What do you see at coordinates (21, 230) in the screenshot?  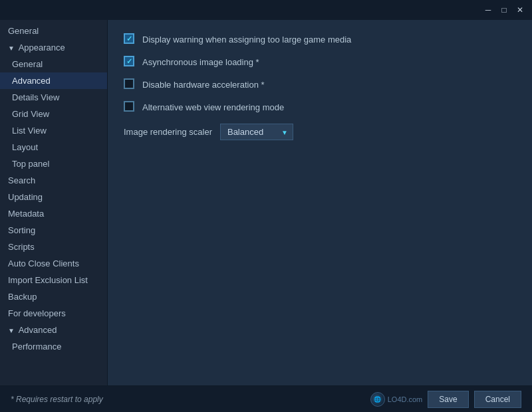 I see `sidebar-label: Sorting` at bounding box center [21, 230].